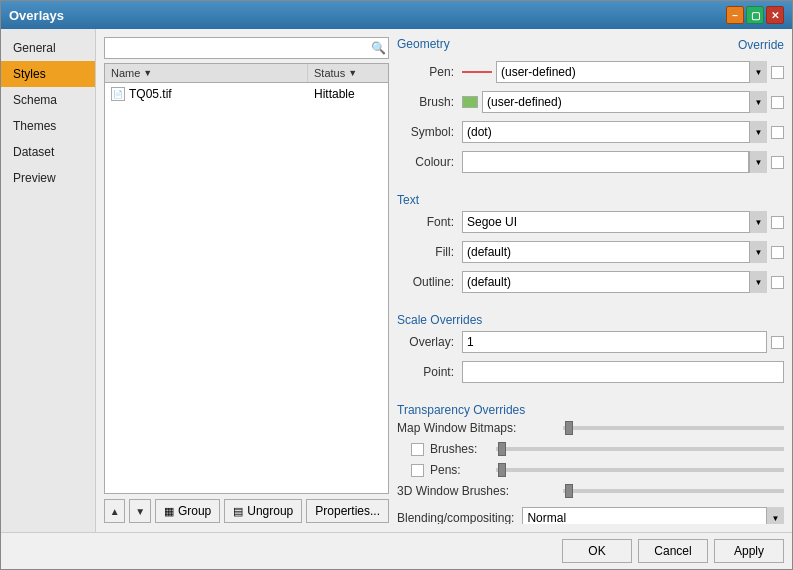 This screenshot has width=793, height=570. I want to click on sidebar-item-general: General, so click(48, 48).